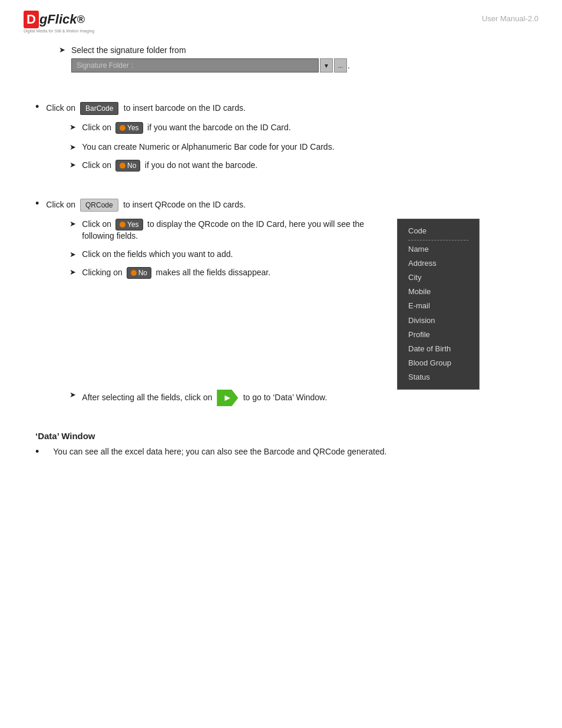 This screenshot has height=728, width=562. I want to click on qrcode-yes-content: Click on Yes to display the QRcode on th…, so click(237, 230).